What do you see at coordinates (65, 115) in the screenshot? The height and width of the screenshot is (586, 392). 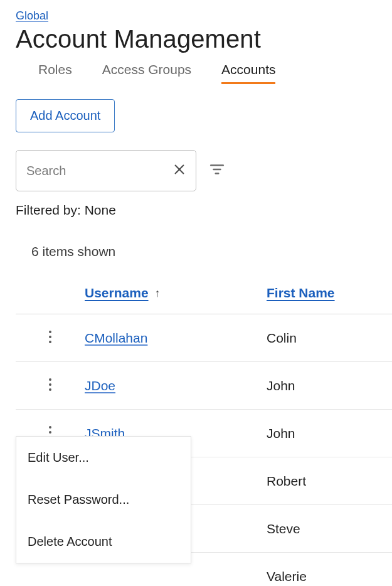 I see `add-account-button: Add Account` at bounding box center [65, 115].